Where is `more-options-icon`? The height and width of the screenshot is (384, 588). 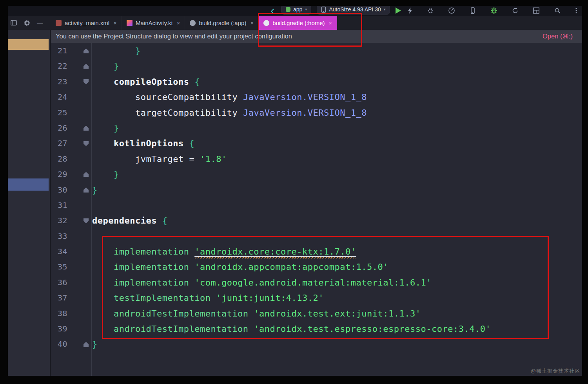 more-options-icon is located at coordinates (576, 11).